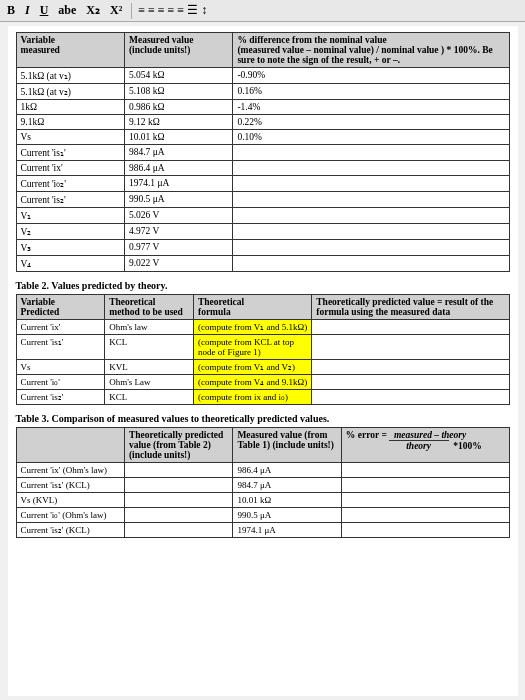 This screenshot has width=525, height=700. Describe the element at coordinates (262, 122) in the screenshot. I see `table1-row: 9.1kΩ 9.12 kΩ 0.22%` at that location.